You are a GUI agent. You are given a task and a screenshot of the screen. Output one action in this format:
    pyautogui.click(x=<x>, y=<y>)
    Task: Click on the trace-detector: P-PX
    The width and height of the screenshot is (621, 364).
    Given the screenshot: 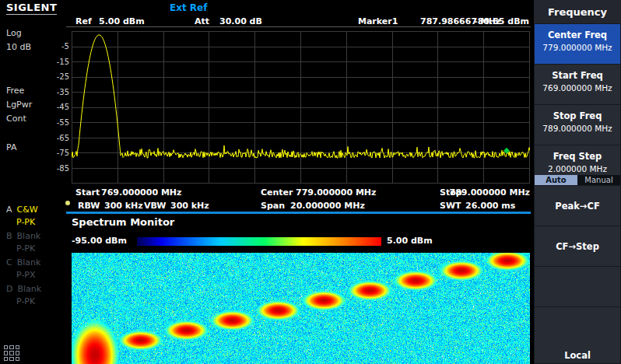 What is the action you would take?
    pyautogui.click(x=28, y=275)
    